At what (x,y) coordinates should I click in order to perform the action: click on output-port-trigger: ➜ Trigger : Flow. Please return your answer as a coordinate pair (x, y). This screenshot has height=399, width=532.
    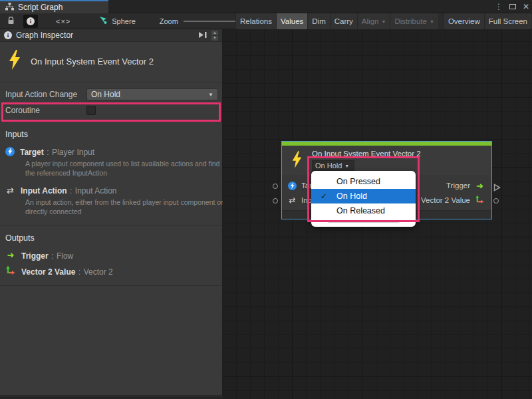
    Looking at the image, I should click on (111, 255).